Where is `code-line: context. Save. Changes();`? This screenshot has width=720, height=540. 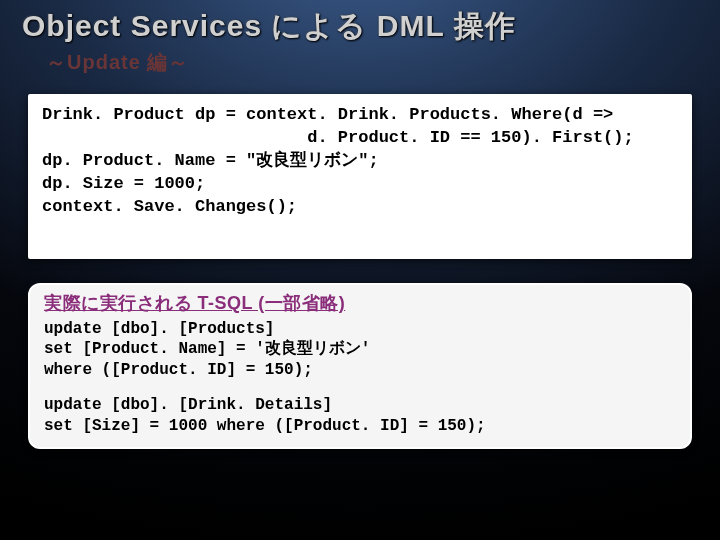 code-line: context. Save. Changes(); is located at coordinates (170, 206).